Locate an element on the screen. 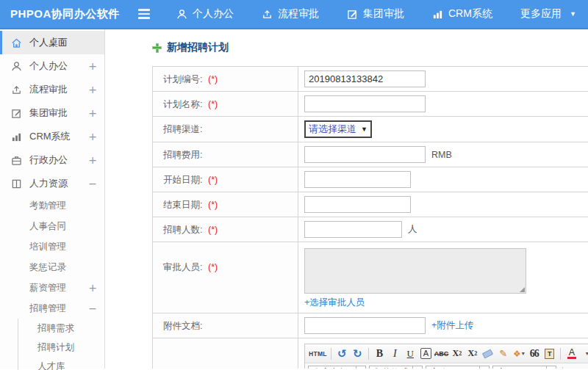 The image size is (588, 370). color-effects-icon: ❖▾ is located at coordinates (519, 354).